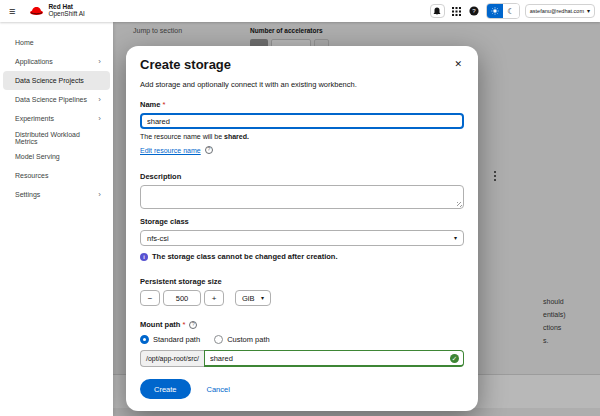 This screenshot has width=600, height=416. Describe the element at coordinates (302, 358) in the screenshot. I see `mount-path-input-group: /opt/app-root/src/ ✓` at that location.